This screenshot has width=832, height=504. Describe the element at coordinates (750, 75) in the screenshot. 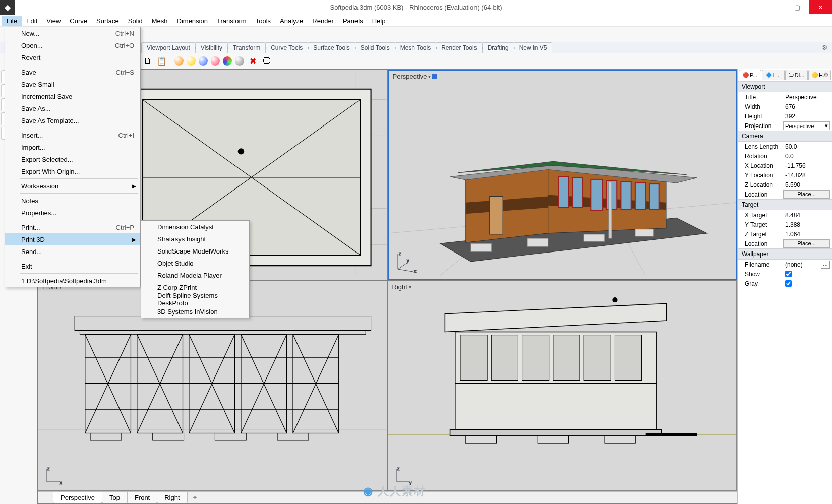

I see `panel-tab: 🔴P...` at that location.